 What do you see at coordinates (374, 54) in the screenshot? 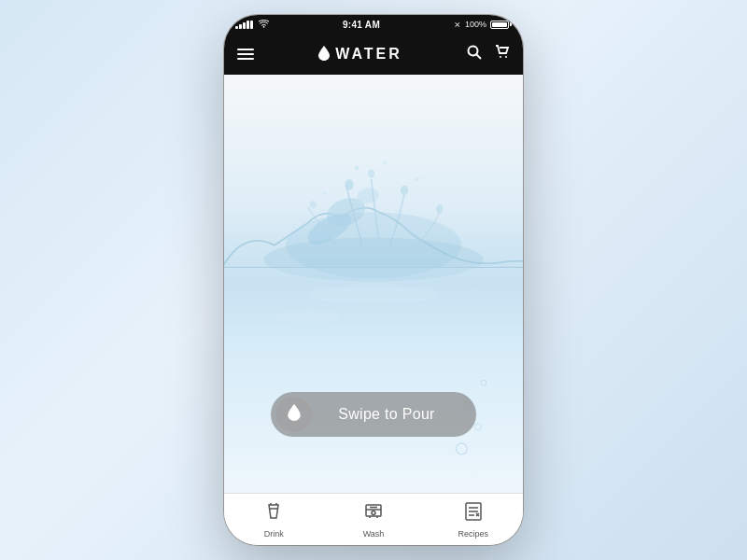
I see `nav-bar: WATER` at bounding box center [374, 54].